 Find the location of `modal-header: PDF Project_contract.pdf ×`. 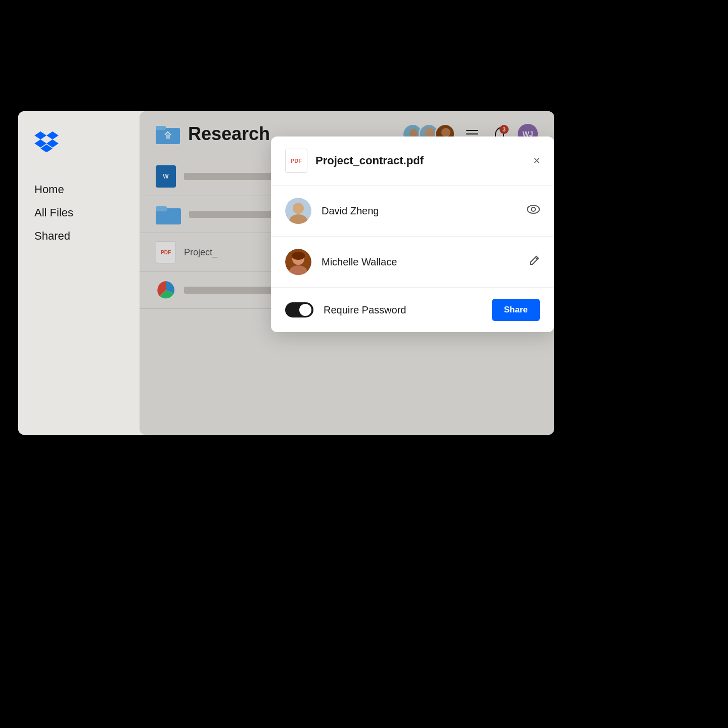

modal-header: PDF Project_contract.pdf × is located at coordinates (413, 161).